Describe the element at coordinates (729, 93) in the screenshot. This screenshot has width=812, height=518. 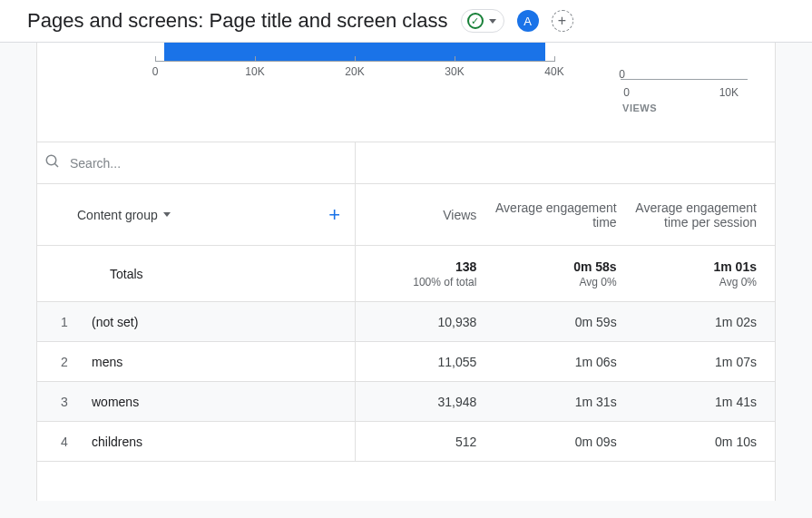
I see `mini-x-tick: 10K` at that location.